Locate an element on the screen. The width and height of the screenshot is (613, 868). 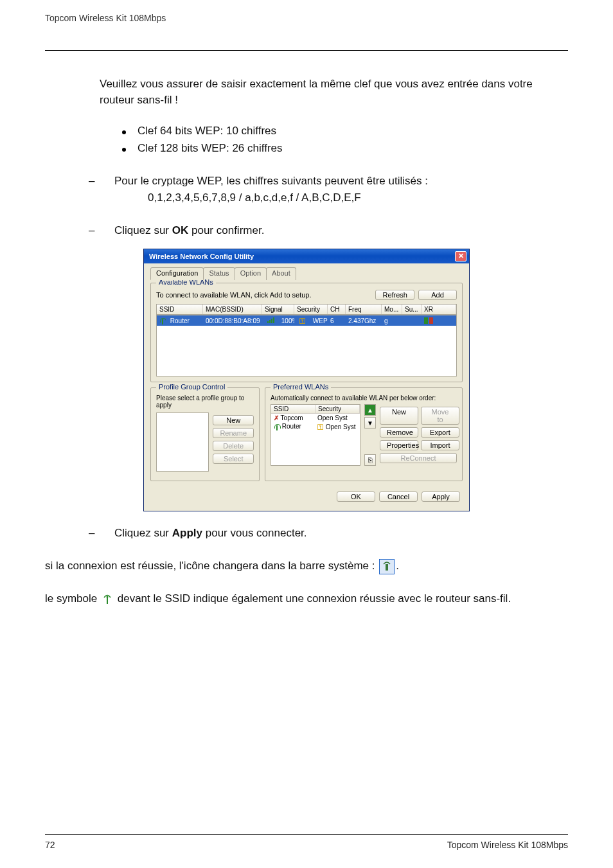
refresh-button: Refresh is located at coordinates (395, 295).